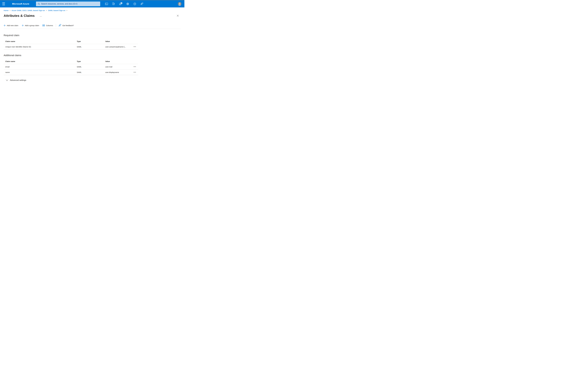  I want to click on brand-title: Microsoft Azure, so click(21, 4).